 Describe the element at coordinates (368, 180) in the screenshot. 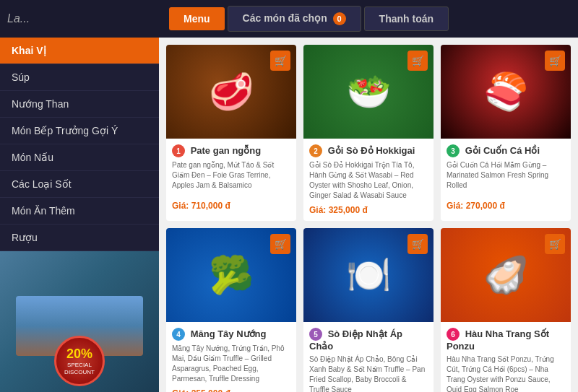

I see `food-desc-2: Gỏi Sò Đỏ Hokkigai Trộn Tía Tô, Hành Gừn…` at that location.